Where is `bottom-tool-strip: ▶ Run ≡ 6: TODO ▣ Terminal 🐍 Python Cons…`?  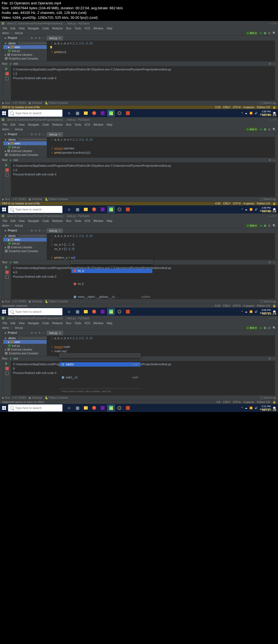 bottom-tool-strip: ▶ Run ≡ 6: TODO ▣ Terminal 🐍 Python Cons… is located at coordinates (139, 103).